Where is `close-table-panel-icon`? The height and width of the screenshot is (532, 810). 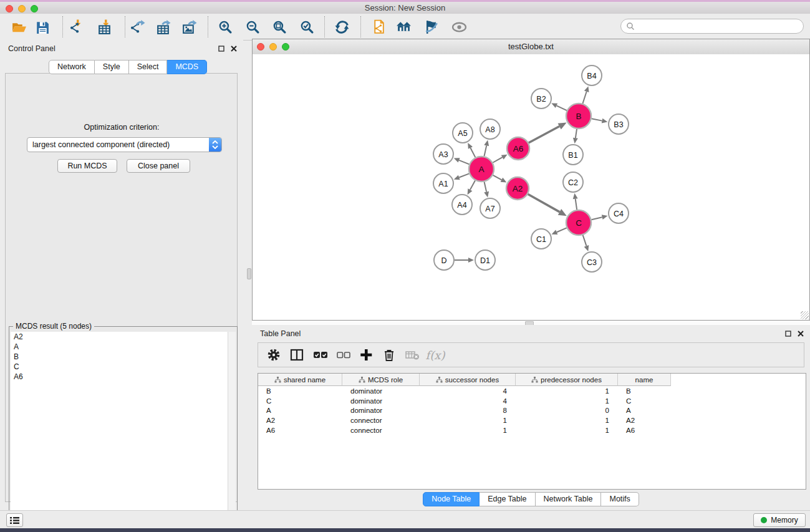 close-table-panel-icon is located at coordinates (801, 333).